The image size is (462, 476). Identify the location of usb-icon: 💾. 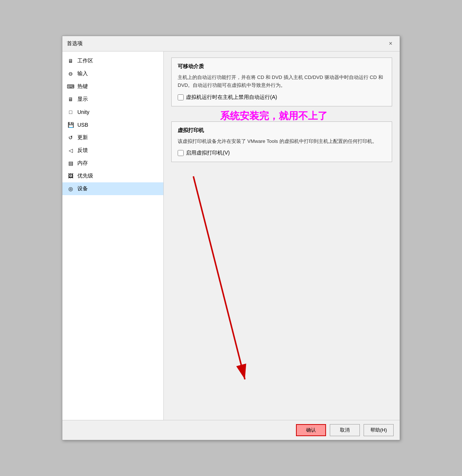
(71, 125).